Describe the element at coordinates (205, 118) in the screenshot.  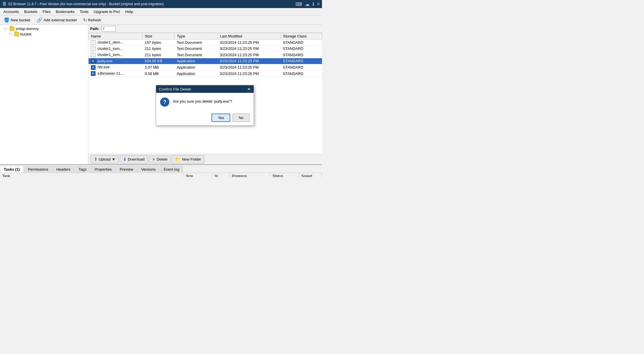
I see `dialog-buttons: Yes No` at that location.